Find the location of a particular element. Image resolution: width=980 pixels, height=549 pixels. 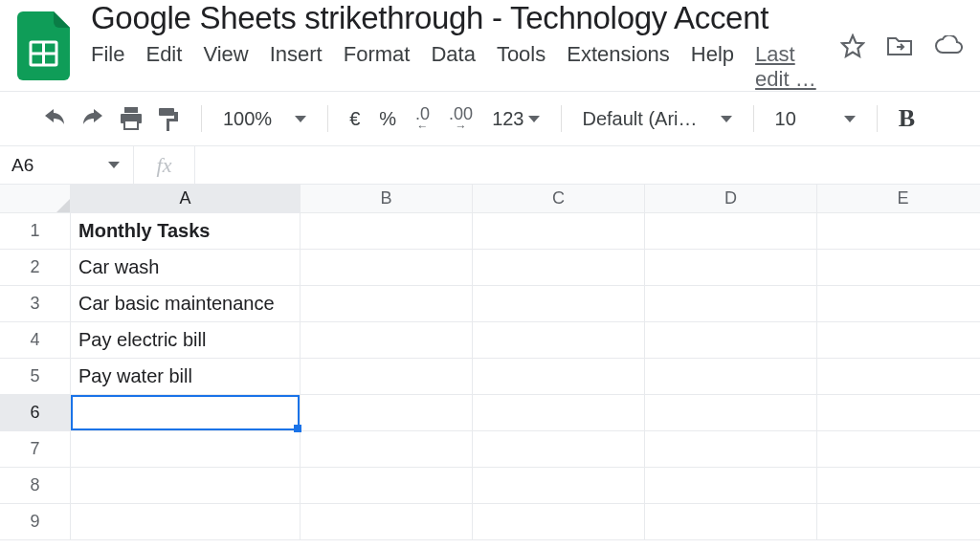

cell-D6 is located at coordinates (731, 413).